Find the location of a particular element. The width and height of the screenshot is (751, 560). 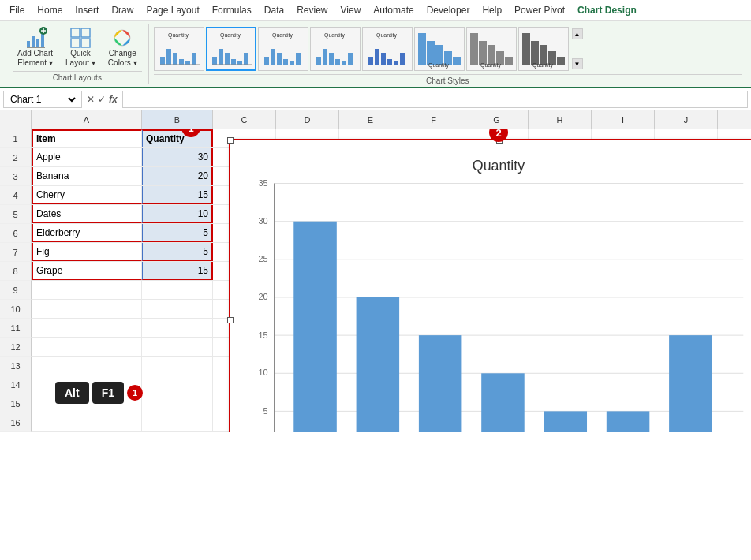

cell-B15 is located at coordinates (177, 404).